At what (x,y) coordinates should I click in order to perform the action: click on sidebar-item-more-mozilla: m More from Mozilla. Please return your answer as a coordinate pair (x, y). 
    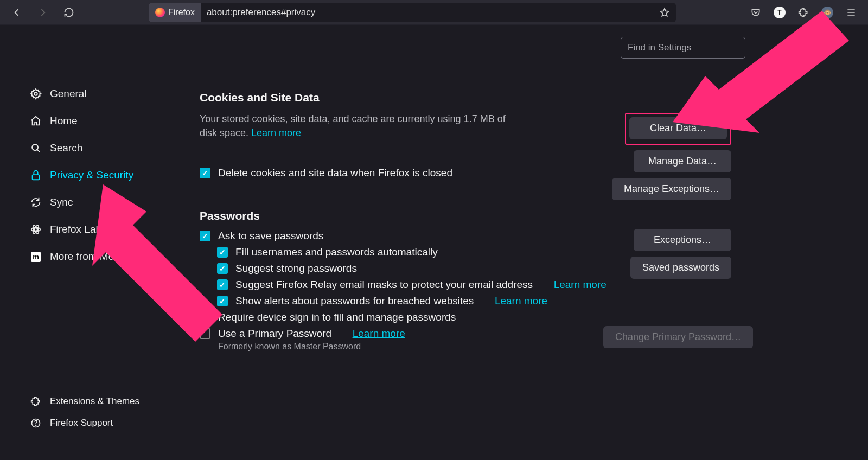
    Looking at the image, I should click on (90, 257).